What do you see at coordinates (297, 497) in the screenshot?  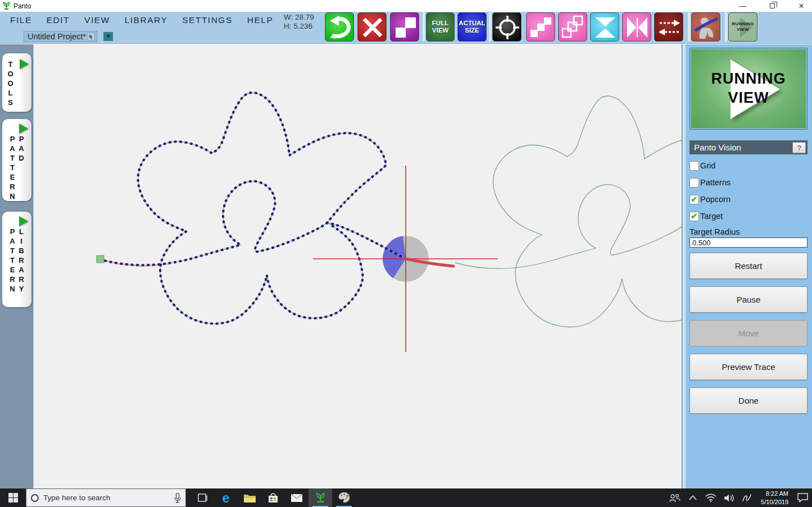 I see `mail-button` at bounding box center [297, 497].